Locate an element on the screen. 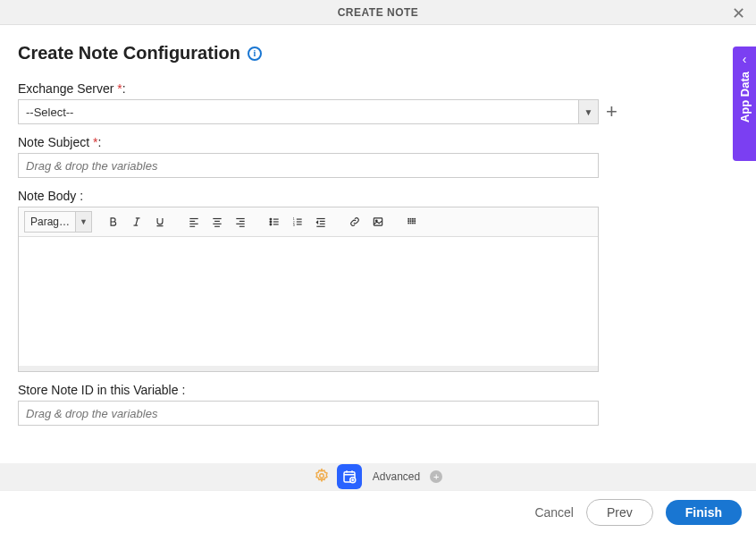 This screenshot has height=533, width=756. info-icon: i is located at coordinates (255, 54).